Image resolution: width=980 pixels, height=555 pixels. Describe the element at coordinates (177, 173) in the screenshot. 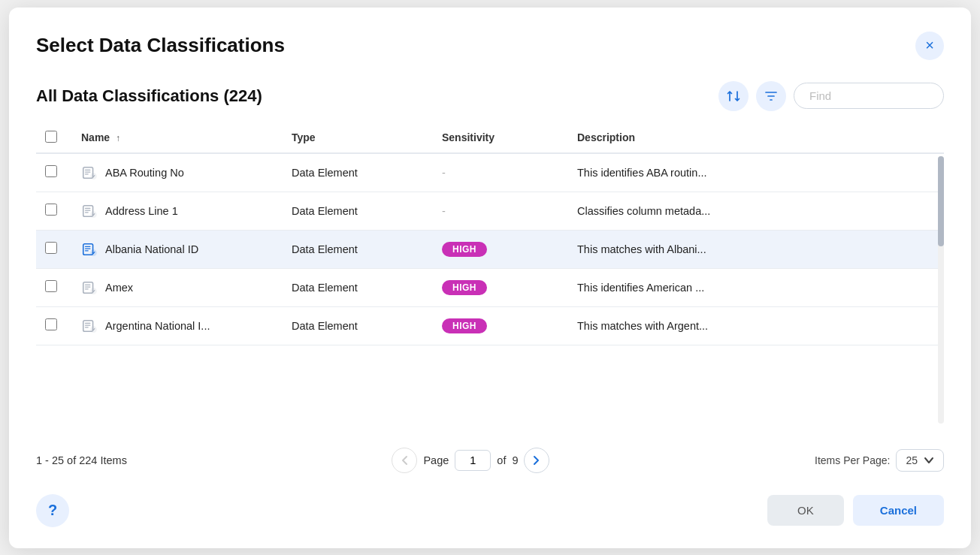

I see `row-name-cell: ABA Routing No` at that location.